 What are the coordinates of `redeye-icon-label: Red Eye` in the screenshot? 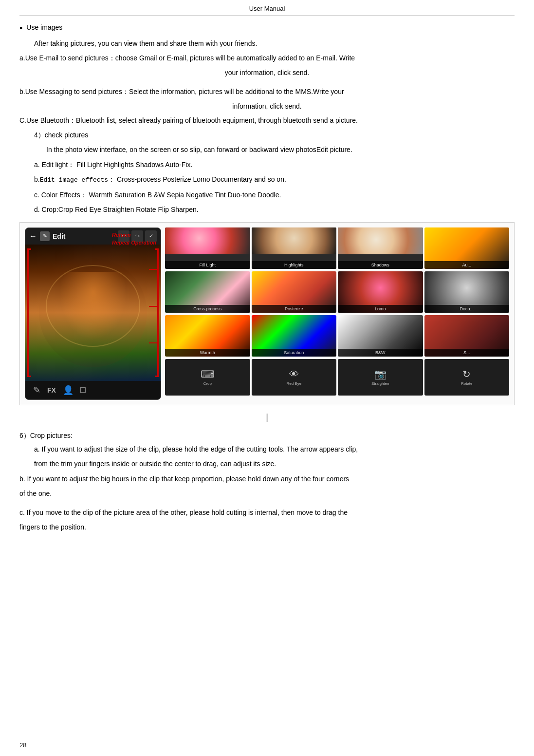 It's located at (294, 384).